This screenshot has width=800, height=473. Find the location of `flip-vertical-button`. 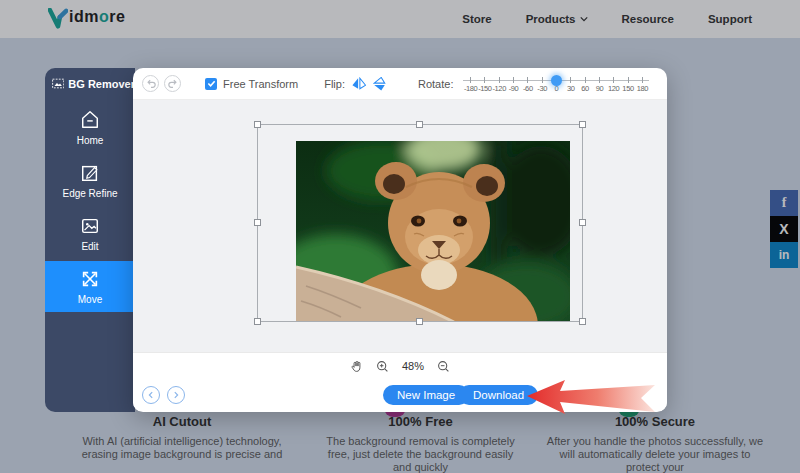

flip-vertical-button is located at coordinates (380, 84).